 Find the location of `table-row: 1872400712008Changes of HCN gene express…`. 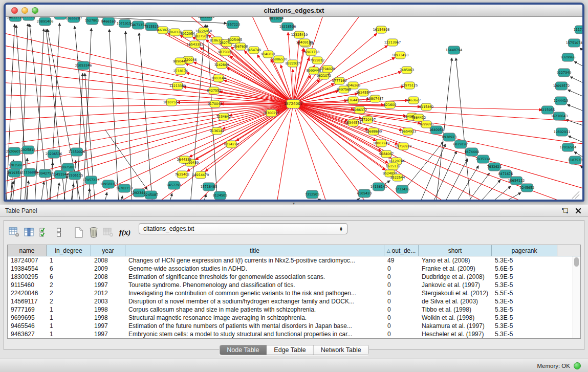

table-row: 1872400712008Changes of HCN gene express… is located at coordinates (294, 260).